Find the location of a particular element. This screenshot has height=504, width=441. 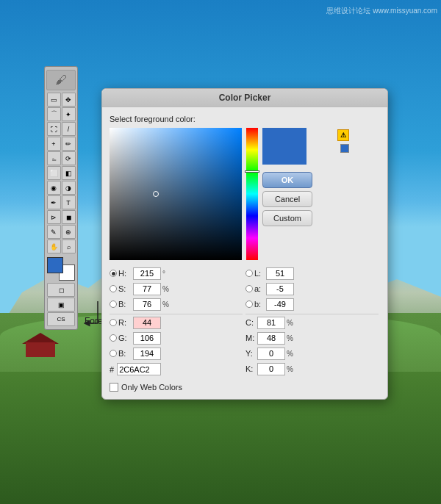

toolbar-row-4: + ✏ is located at coordinates (62, 144).